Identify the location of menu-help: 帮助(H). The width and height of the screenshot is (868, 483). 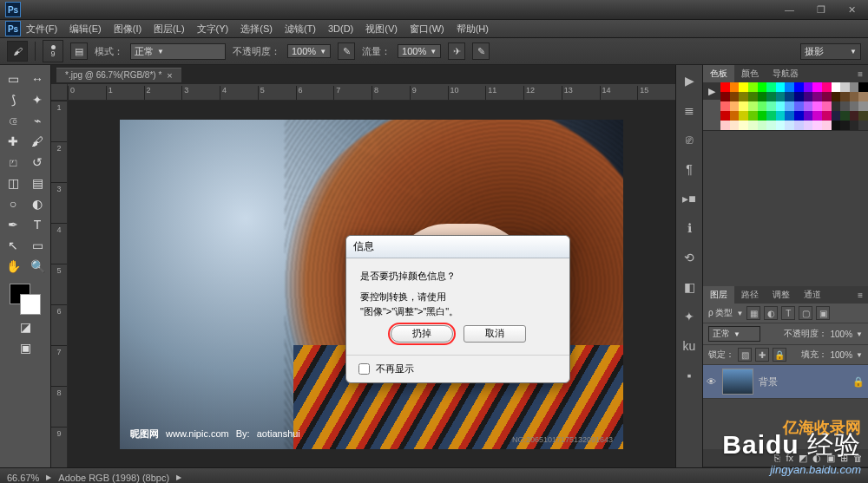
(472, 29).